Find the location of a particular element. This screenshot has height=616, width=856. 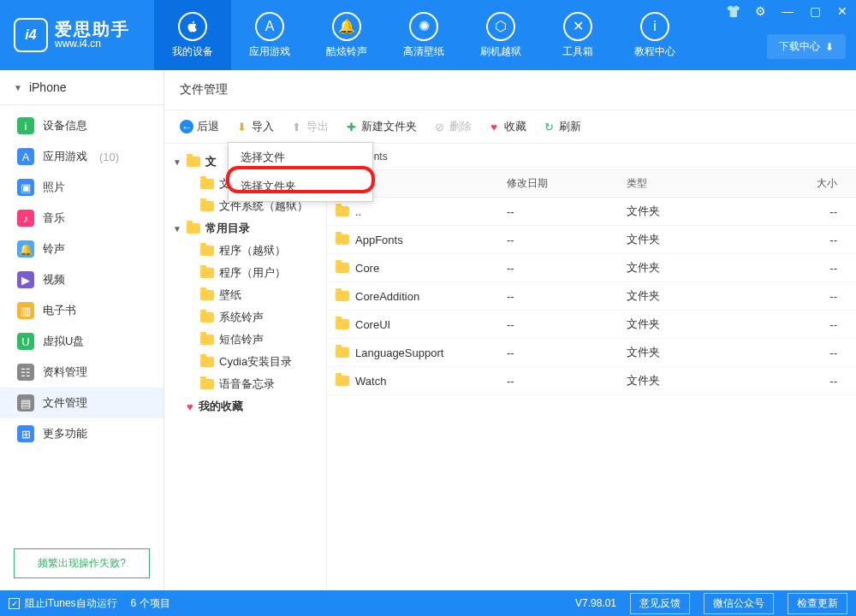

sidebar-item-deviceinfo: i设备信息 is located at coordinates (82, 126).